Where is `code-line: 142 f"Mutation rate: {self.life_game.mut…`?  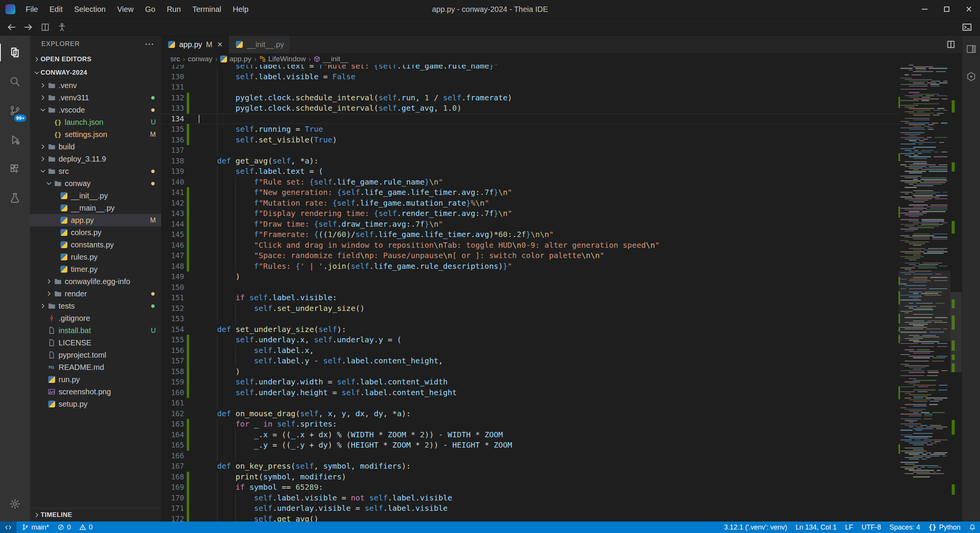 code-line: 142 f"Mutation rate: {self.life_game.mut… is located at coordinates (530, 203).